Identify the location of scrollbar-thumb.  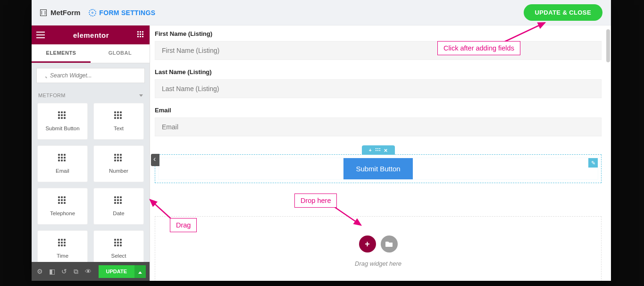
(608, 46).